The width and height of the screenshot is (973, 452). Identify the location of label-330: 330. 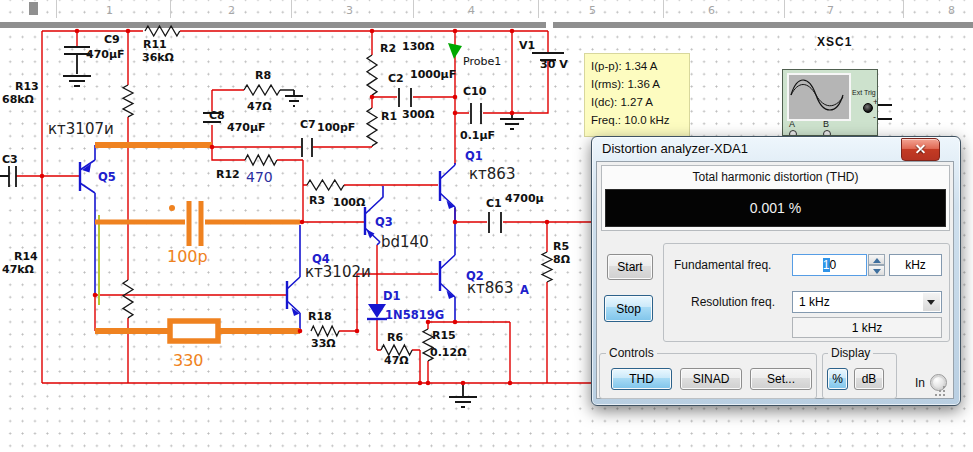
(188, 360).